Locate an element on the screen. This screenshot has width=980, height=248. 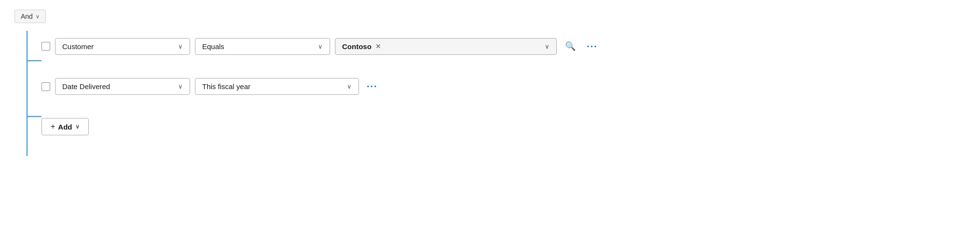
row1-operator-chevron-icon: ∨ is located at coordinates (320, 46).